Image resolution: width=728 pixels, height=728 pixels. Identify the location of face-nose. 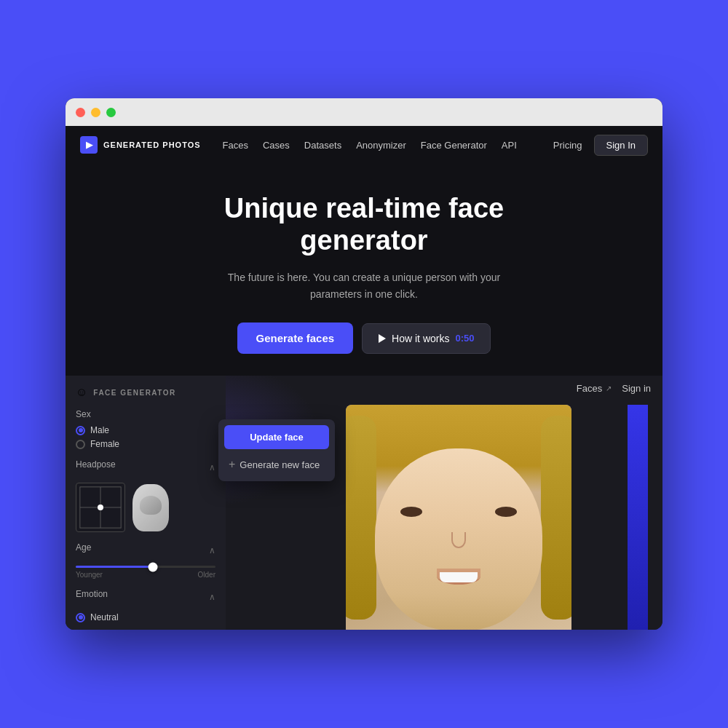
(459, 540).